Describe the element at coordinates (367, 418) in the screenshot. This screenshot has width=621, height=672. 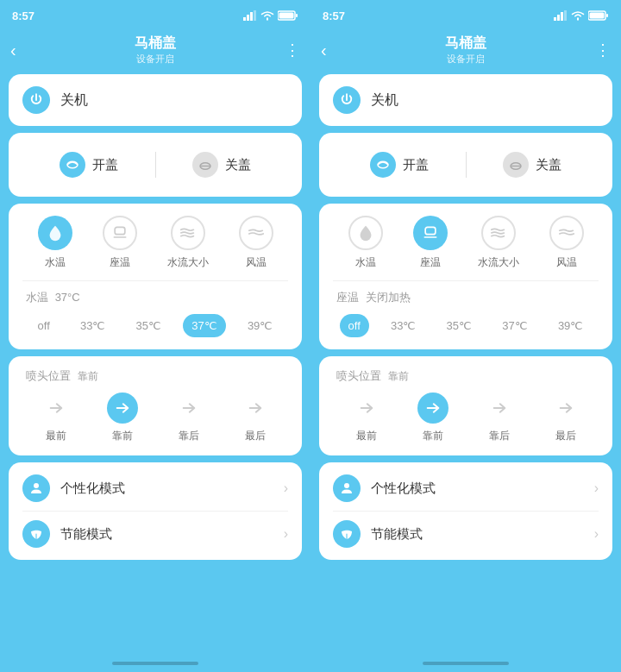
I see `nozzle-pos-1-right: 最前` at that location.